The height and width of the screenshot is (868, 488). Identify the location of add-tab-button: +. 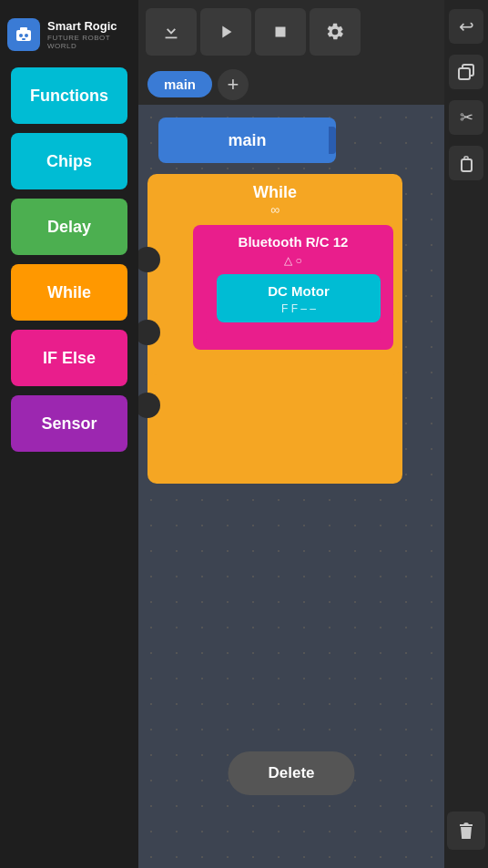
(233, 85).